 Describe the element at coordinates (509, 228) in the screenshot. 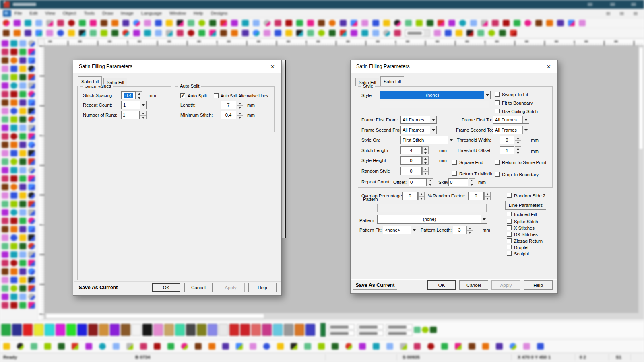

I see `x-stitches-checkbox` at that location.